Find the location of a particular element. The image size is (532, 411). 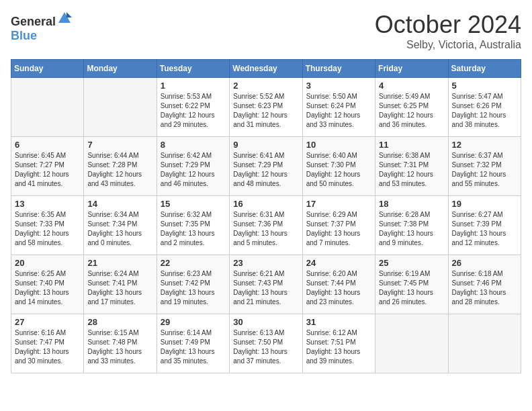

sunset-text: Sunset: 7:36 PM is located at coordinates (258, 224).